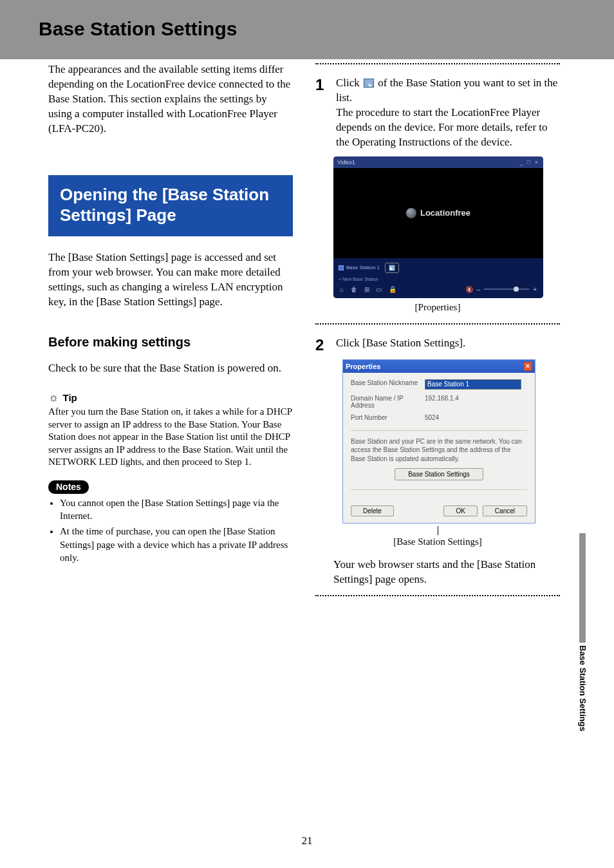 This screenshot has width=614, height=868. Describe the element at coordinates (438, 162) in the screenshot. I see `app-titlebar: Video1 _ □ ×` at that location.